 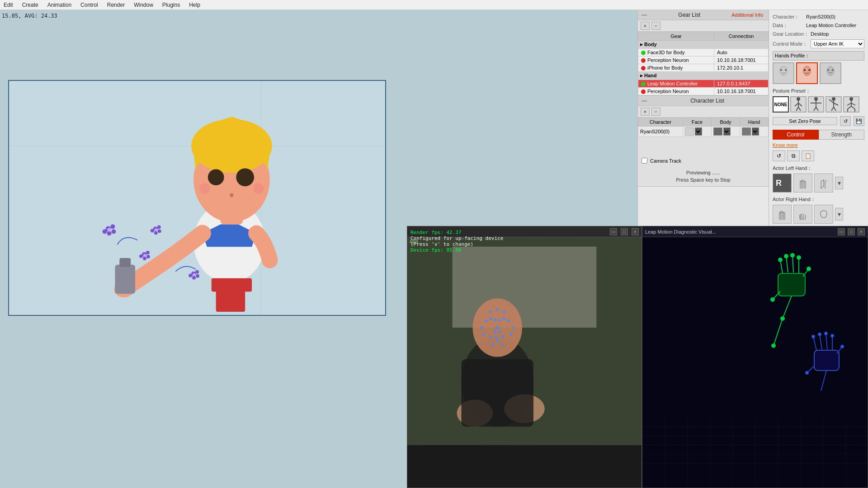 I want to click on menu-plugins: Plugins, so click(x=171, y=5).